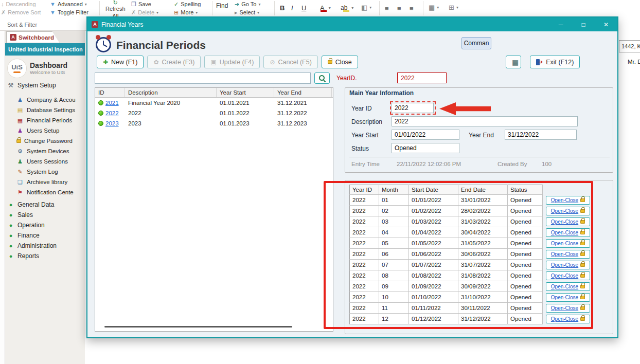 This screenshot has width=640, height=364. What do you see at coordinates (110, 93) in the screenshot?
I see `column-header: ID` at bounding box center [110, 93].